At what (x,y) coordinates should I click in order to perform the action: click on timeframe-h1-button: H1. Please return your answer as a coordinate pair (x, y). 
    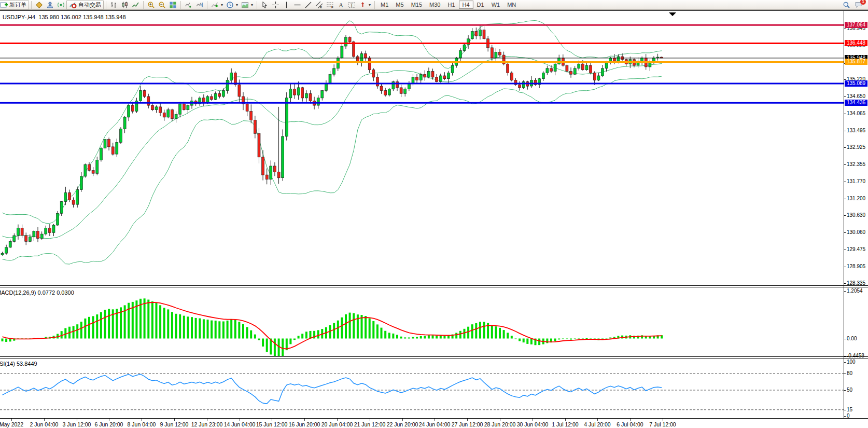
    Looking at the image, I should click on (451, 5).